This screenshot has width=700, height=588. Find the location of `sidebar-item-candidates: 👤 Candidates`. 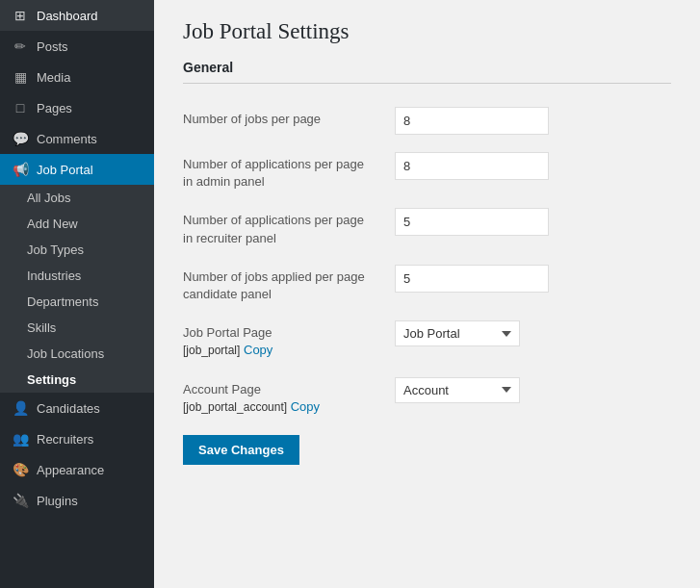

sidebar-item-candidates: 👤 Candidates is located at coordinates (77, 408).